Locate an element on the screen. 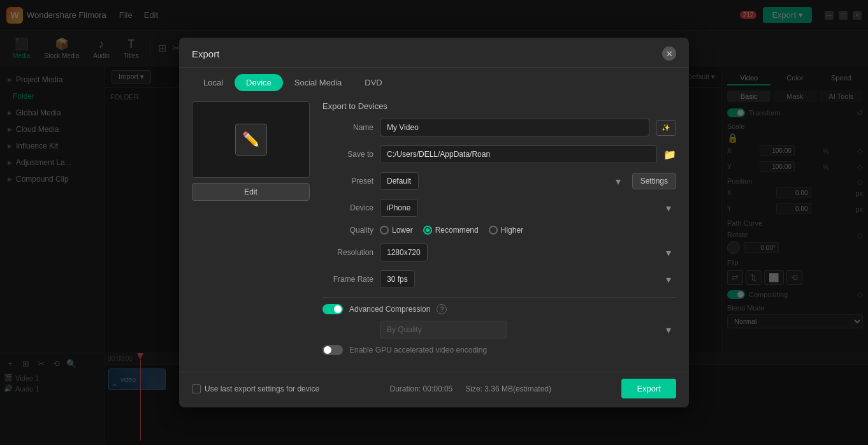 The width and height of the screenshot is (868, 445). quality-recommend-option: Recommend is located at coordinates (451, 230).